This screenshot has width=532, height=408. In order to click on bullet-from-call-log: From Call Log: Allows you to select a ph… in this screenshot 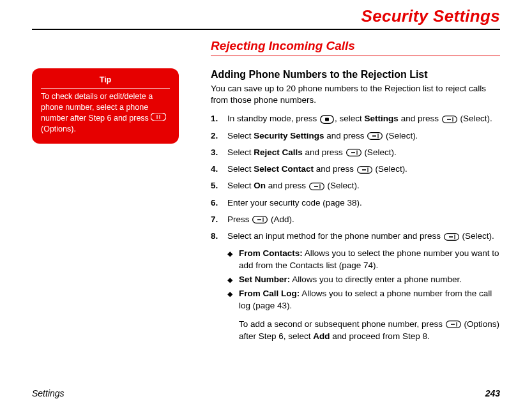, I will do `click(364, 300)`.